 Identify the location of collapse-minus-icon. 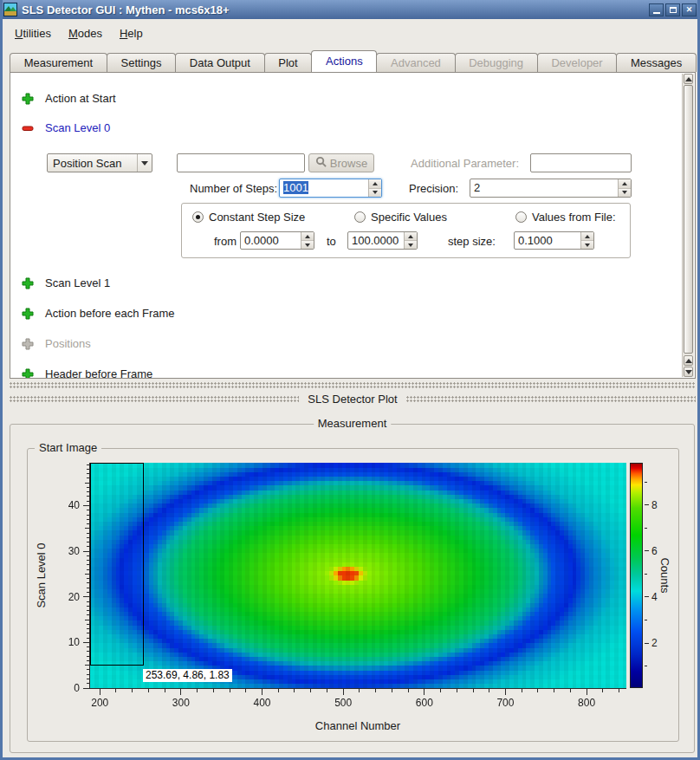
(28, 128).